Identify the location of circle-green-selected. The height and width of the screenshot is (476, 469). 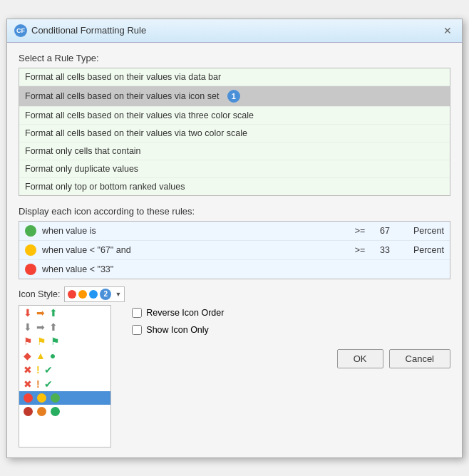
(56, 398).